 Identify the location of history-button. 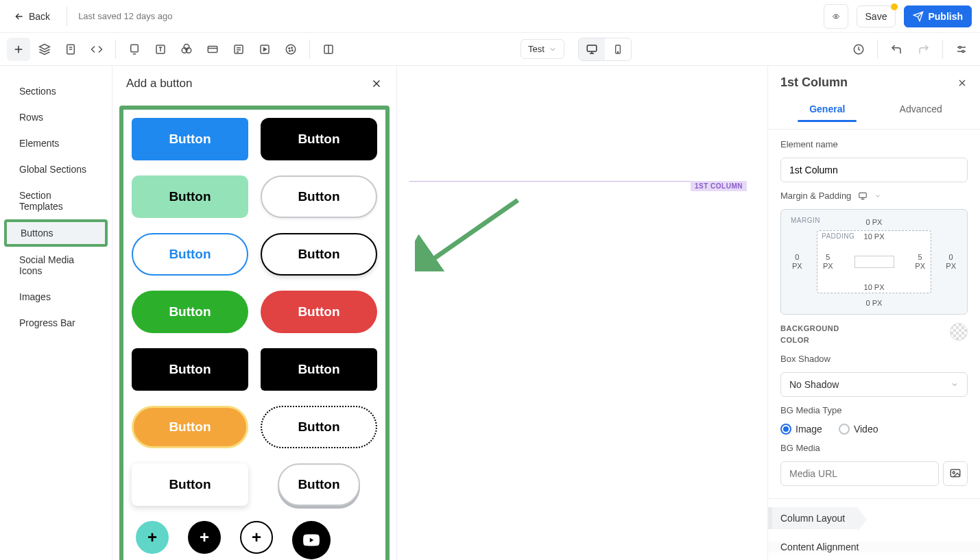
(859, 49).